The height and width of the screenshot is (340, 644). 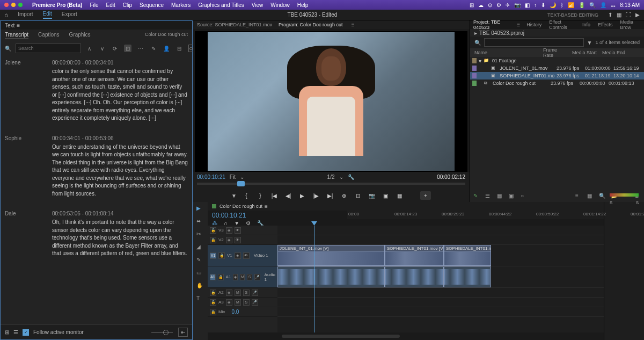 What do you see at coordinates (243, 293) in the screenshot?
I see `track-header-a2: 🔒A2 ◈MS🎤` at bounding box center [243, 293].